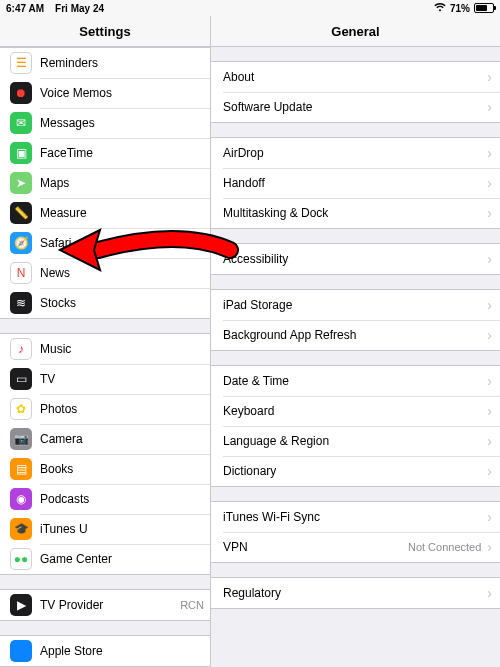 This screenshot has width=500, height=667. Describe the element at coordinates (21, 379) in the screenshot. I see `tv-icon: ▭` at that location.